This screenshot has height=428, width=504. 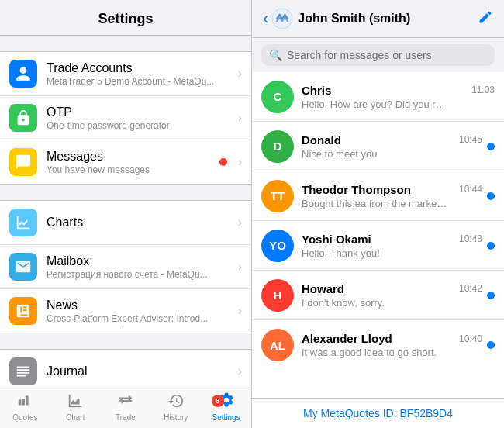 What do you see at coordinates (471, 288) in the screenshot?
I see `msg-time-howard: 10:42` at bounding box center [471, 288].